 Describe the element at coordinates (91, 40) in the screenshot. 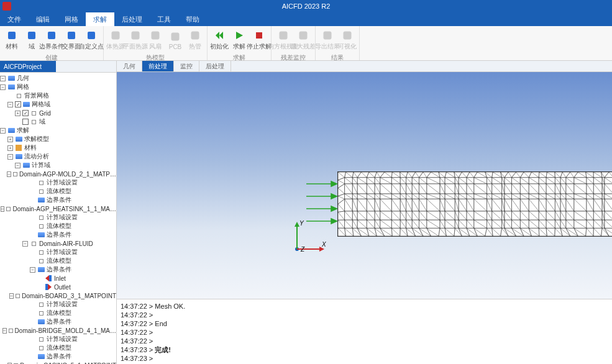

I see `custom-point-button: 自定义点` at that location.